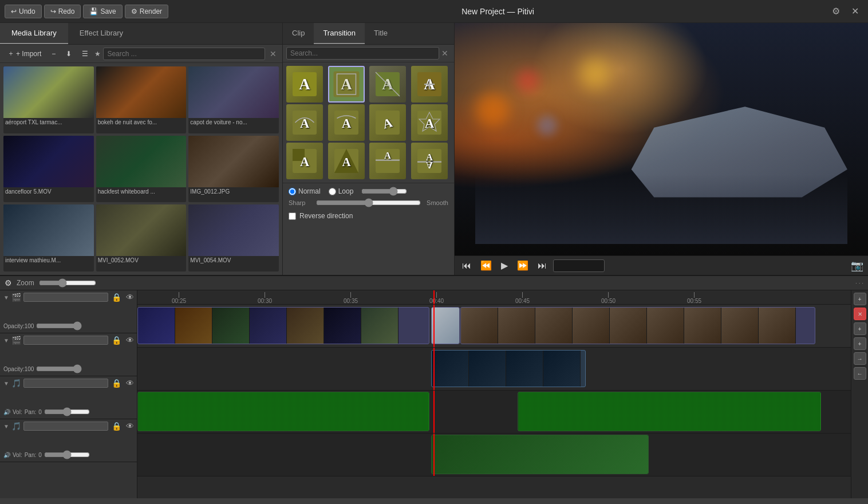 The height and width of the screenshot is (504, 868). Describe the element at coordinates (504, 266) in the screenshot. I see `play-pause-button: ▶` at that location.